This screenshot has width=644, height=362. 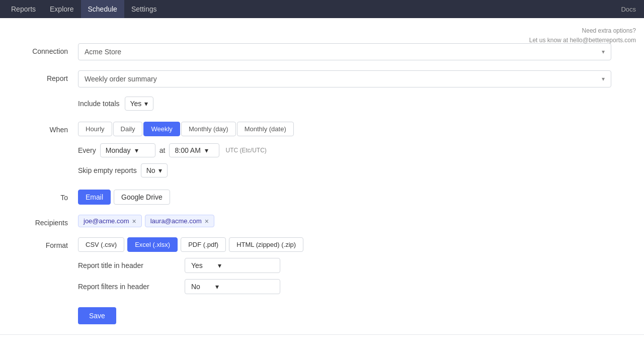 What do you see at coordinates (203, 244) in the screenshot?
I see `format-pdf-button: PDF (.pdf)` at bounding box center [203, 244].